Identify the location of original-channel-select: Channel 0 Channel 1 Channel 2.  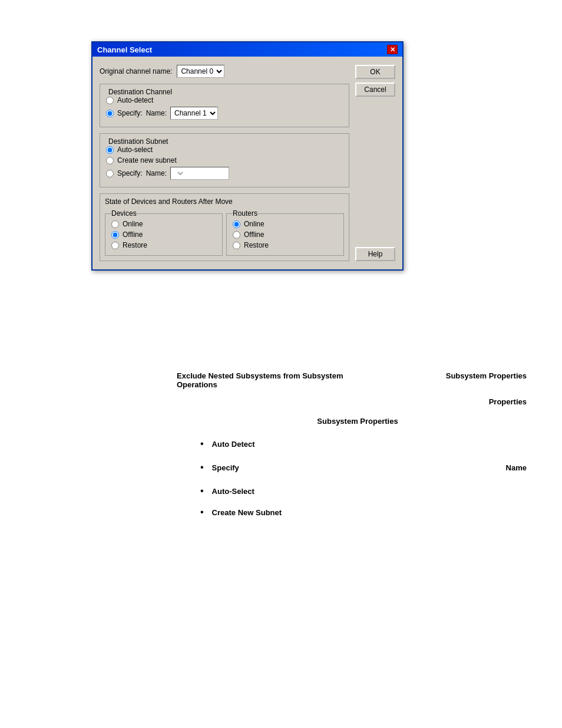
(200, 71).